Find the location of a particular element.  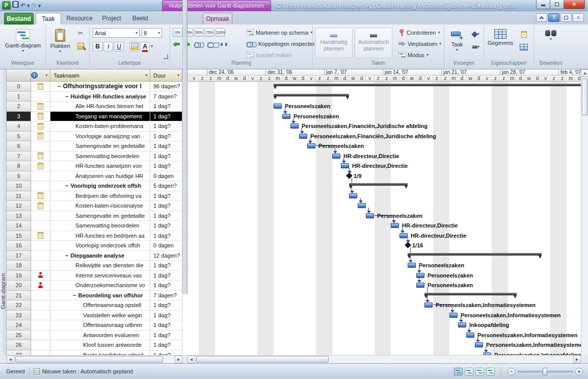

task-name-cell: −Offshoringsstrategie voor l is located at coordinates (100, 87).